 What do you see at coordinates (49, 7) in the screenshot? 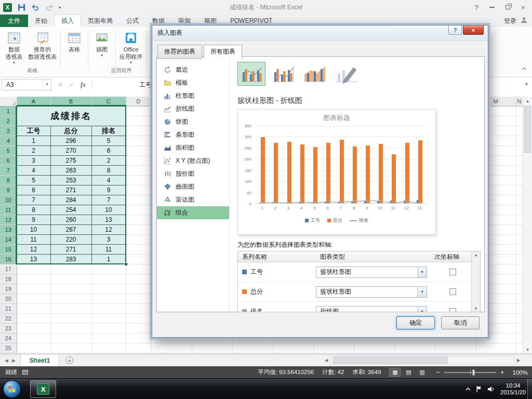
I see `redo-icon` at bounding box center [49, 7].